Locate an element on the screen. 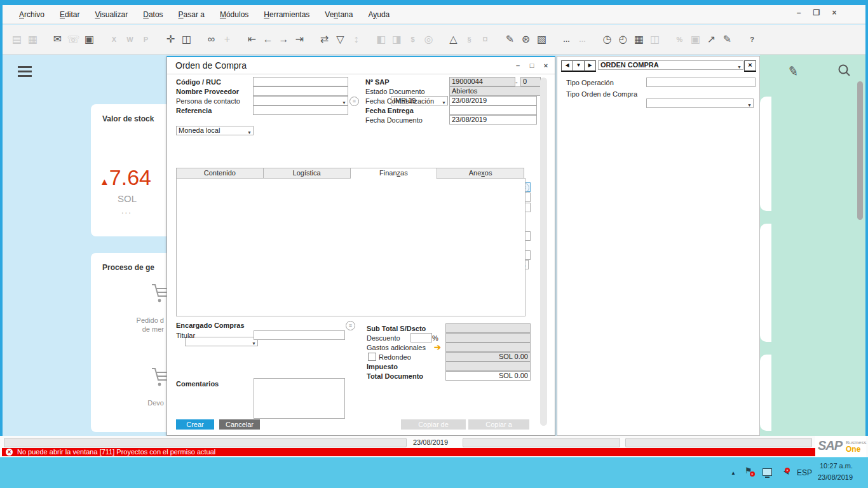  stock-value-card: Valor de stock ▲7.64 SOL ... is located at coordinates (128, 170).